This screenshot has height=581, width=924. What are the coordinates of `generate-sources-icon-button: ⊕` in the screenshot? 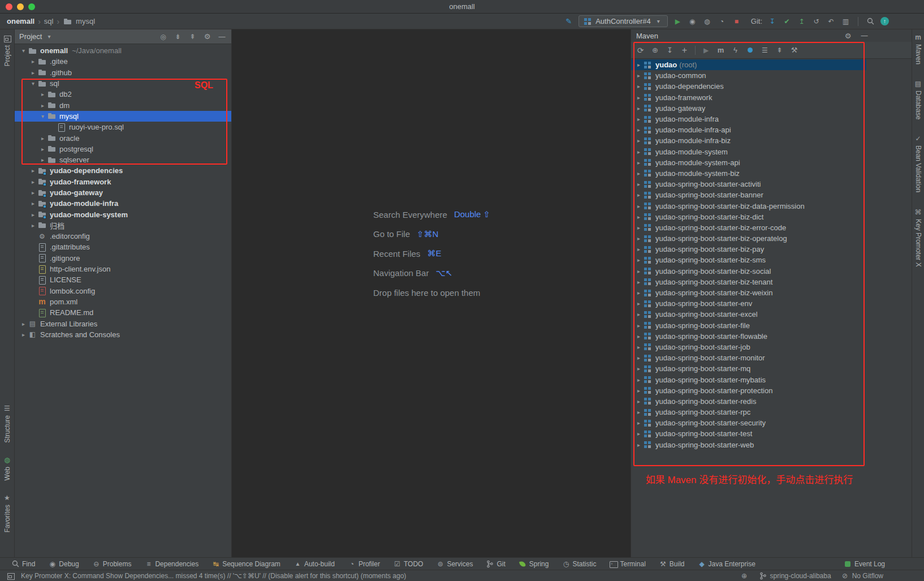 It's located at (655, 50).